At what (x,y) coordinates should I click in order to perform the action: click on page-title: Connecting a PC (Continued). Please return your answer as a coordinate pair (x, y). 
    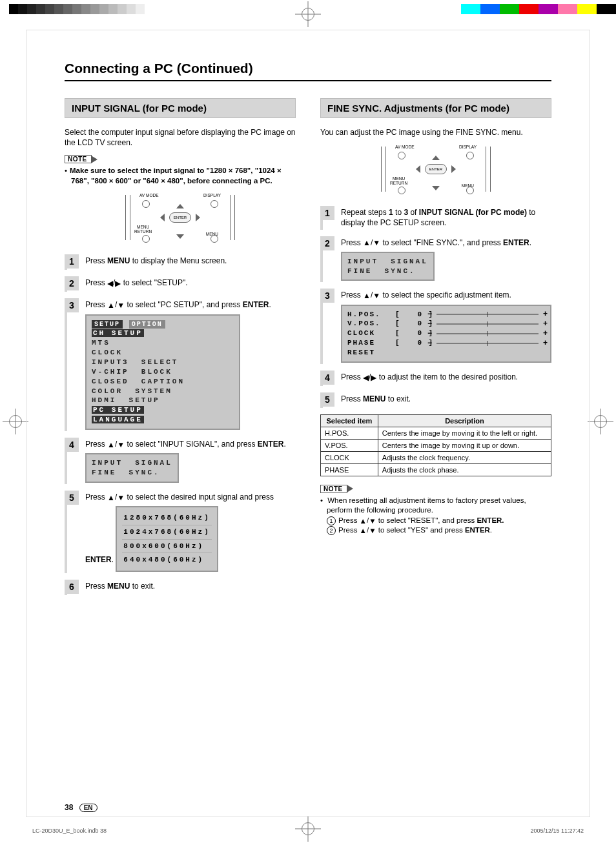
    Looking at the image, I should click on (308, 71).